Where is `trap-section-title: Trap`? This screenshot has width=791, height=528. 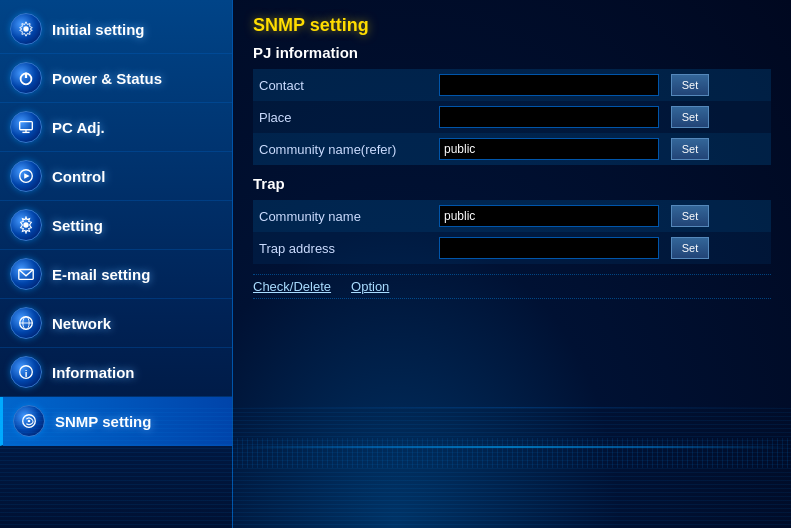
trap-section-title: Trap is located at coordinates (512, 184).